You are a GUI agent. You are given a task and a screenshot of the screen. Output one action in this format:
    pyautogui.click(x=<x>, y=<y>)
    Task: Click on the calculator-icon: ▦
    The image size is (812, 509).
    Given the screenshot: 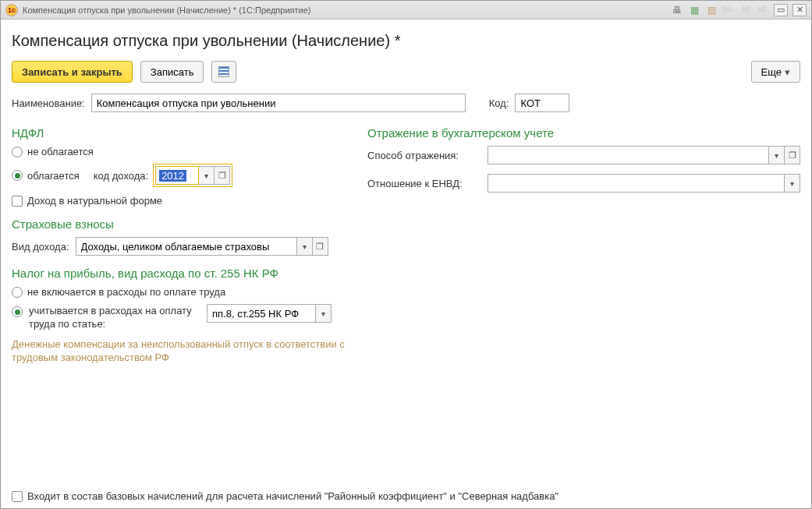 What is the action you would take?
    pyautogui.click(x=694, y=10)
    